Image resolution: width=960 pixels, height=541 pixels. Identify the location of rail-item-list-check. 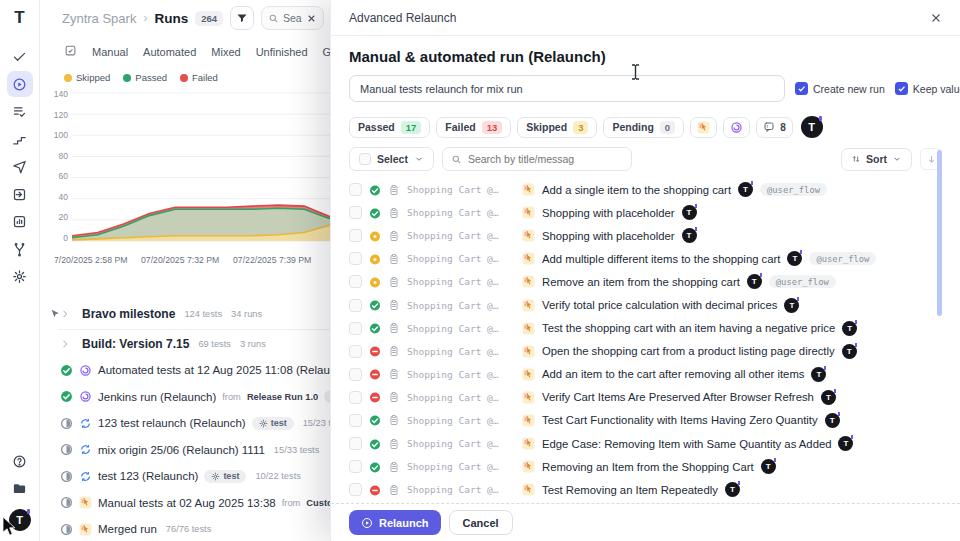
(20, 112).